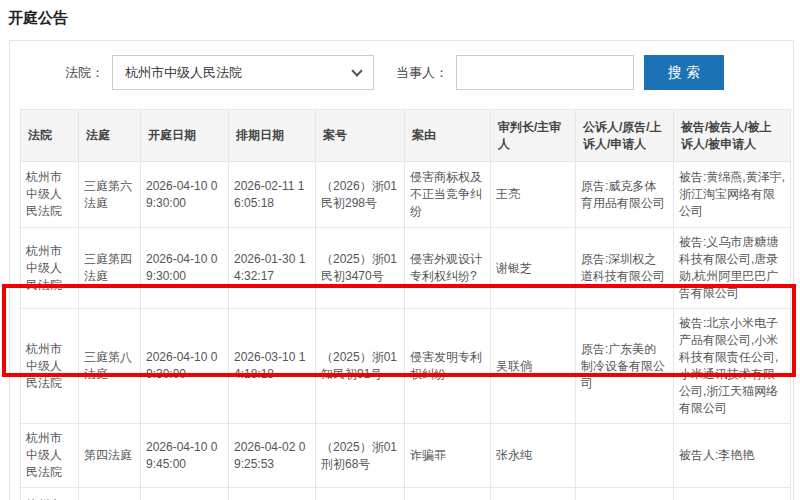  What do you see at coordinates (732, 195) in the screenshot?
I see `cell-defendant: 被告:黄绵燕,黄泽宇,浙江淘宝网络有限公司` at bounding box center [732, 195].